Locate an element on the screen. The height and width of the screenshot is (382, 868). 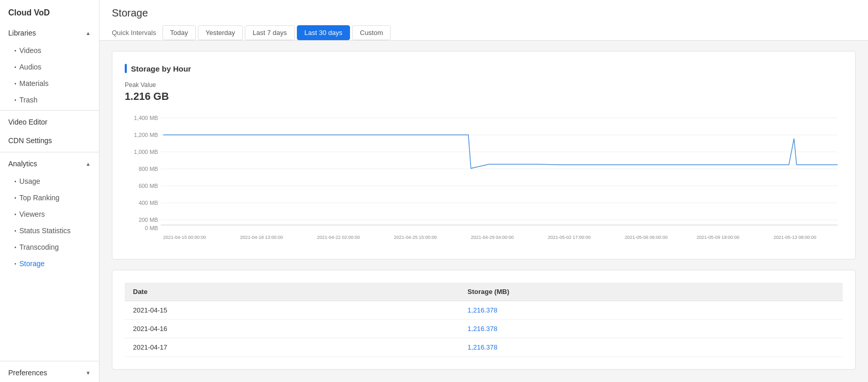
sidebar-item-materials: Materials is located at coordinates (49, 83).